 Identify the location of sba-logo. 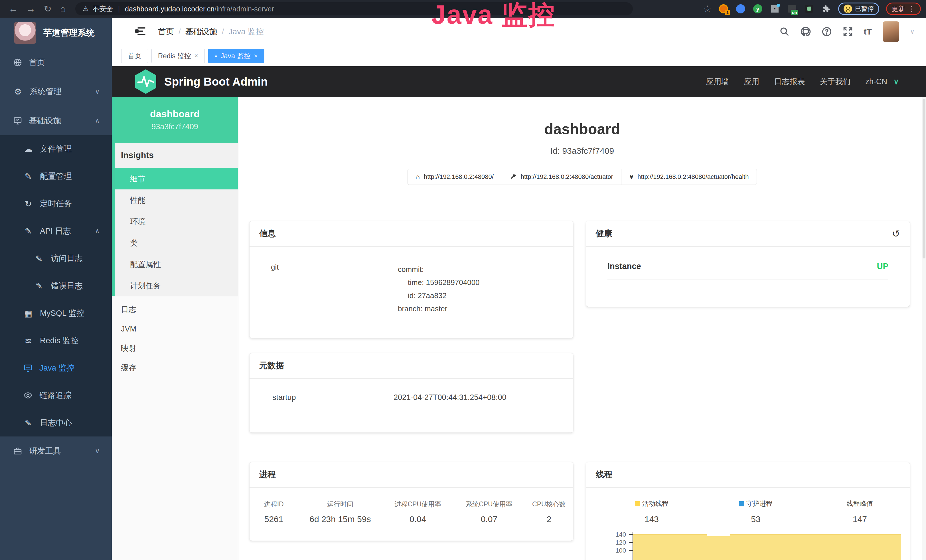
(146, 82).